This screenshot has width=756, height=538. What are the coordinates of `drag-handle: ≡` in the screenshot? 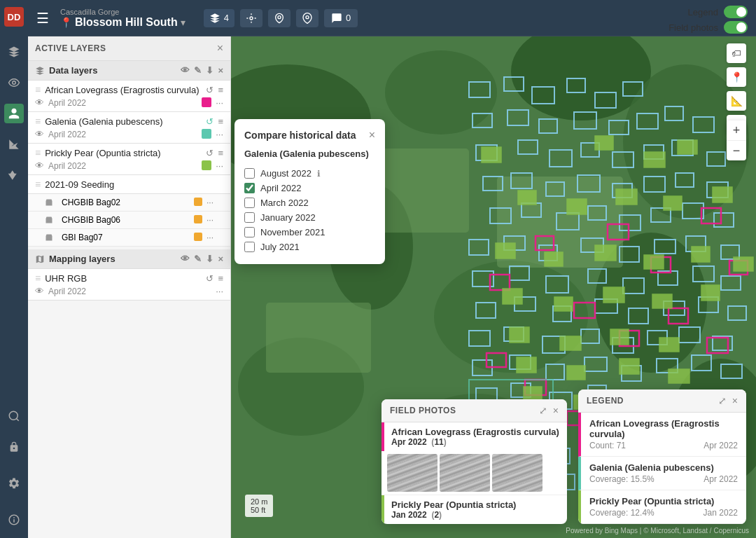 It's located at (38, 90).